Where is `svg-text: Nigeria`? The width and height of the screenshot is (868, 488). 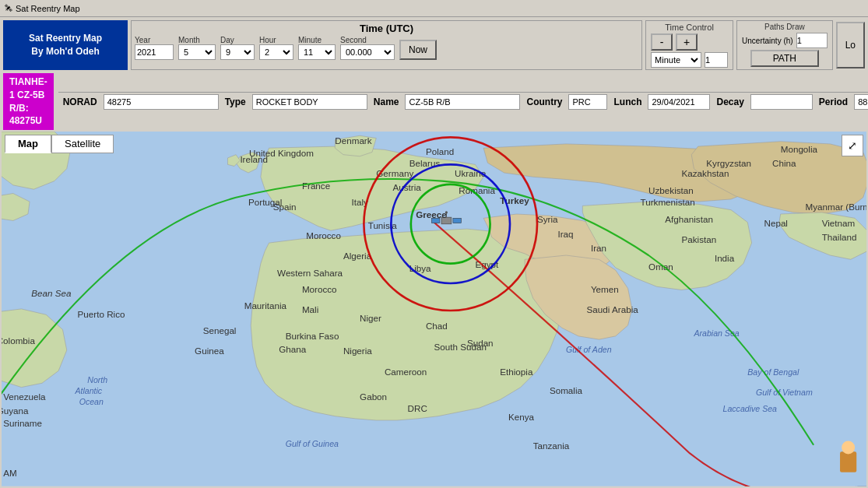
svg-text: Nigeria is located at coordinates (358, 350).